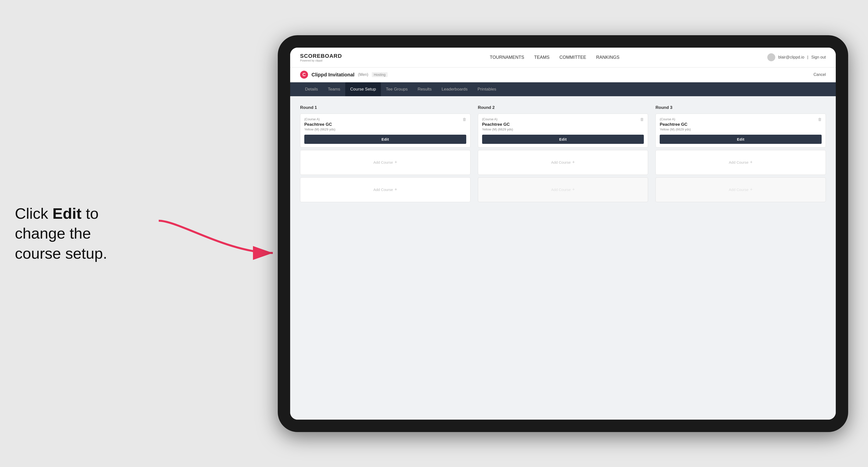 The width and height of the screenshot is (868, 467). I want to click on tournament-gender: (Men), so click(363, 75).